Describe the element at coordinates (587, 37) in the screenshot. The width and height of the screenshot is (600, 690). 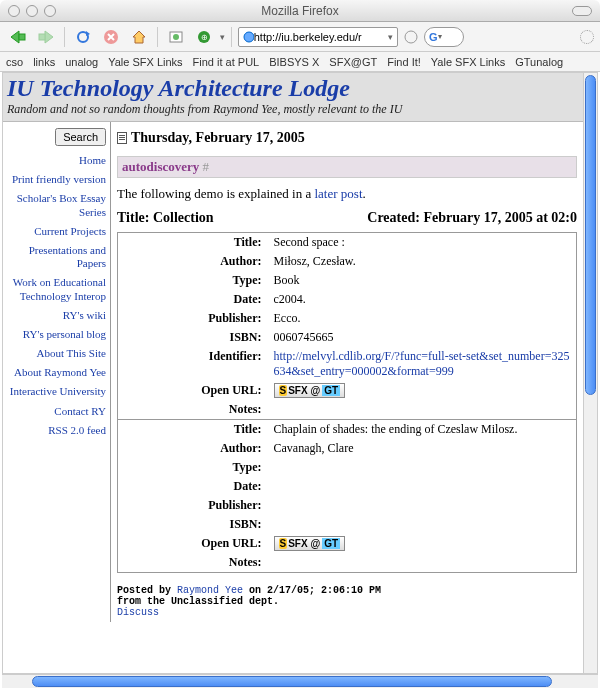
I see `loading-spinner-icon` at that location.